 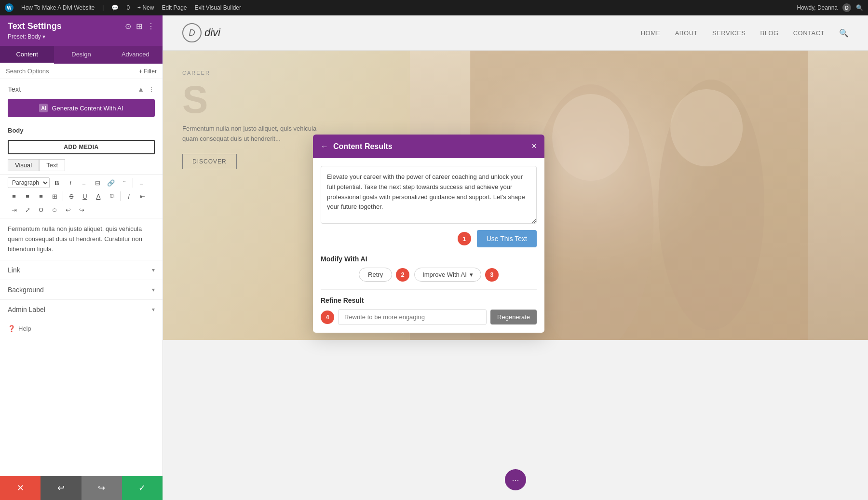 What do you see at coordinates (84, 183) in the screenshot?
I see `ul-btn: ≡` at bounding box center [84, 183].